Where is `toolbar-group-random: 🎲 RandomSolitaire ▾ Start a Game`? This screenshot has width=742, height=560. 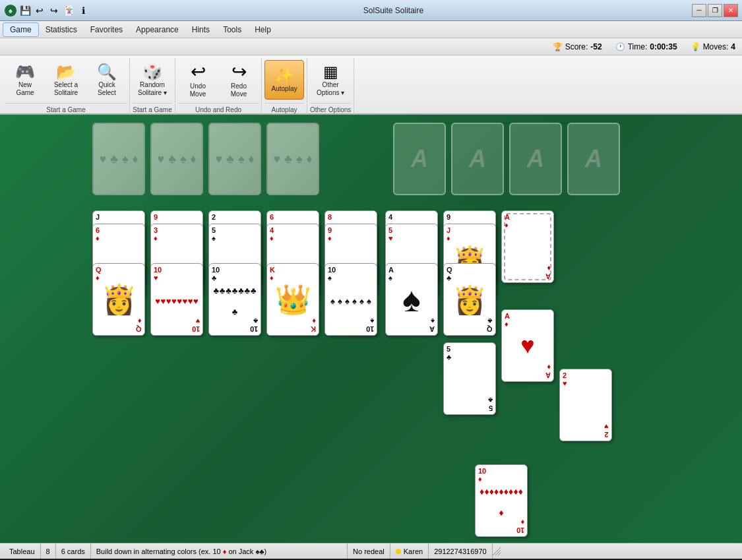
toolbar-group-random: 🎲 RandomSolitaire ▾ Start a Game is located at coordinates (153, 86).